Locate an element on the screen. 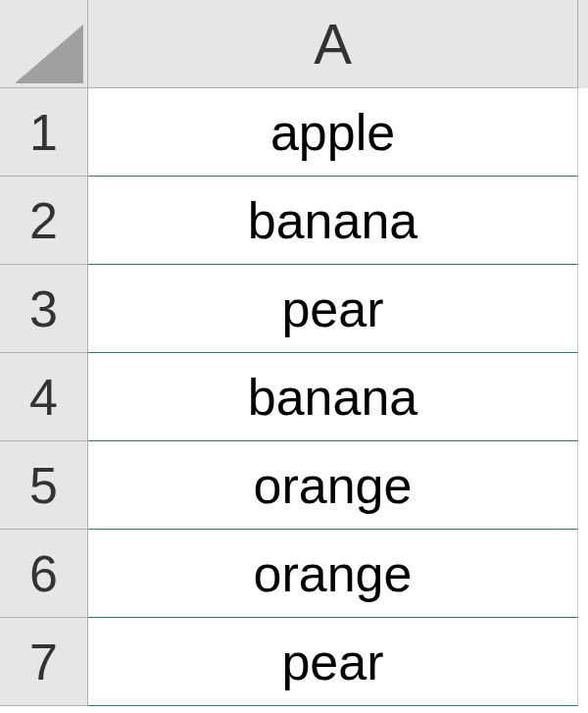 The image size is (588, 713). cell-a7: pear is located at coordinates (333, 662).